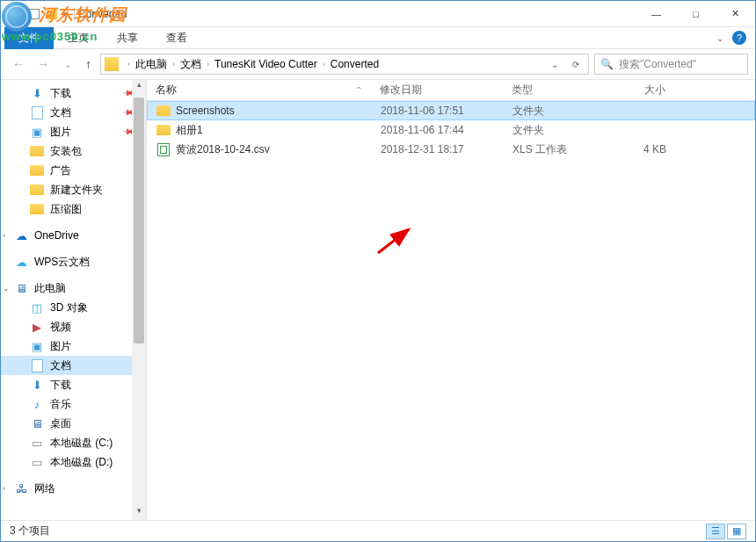 Image resolution: width=756 pixels, height=542 pixels. What do you see at coordinates (191, 65) in the screenshot?
I see `breadcrumb-documents: 文档` at bounding box center [191, 65].